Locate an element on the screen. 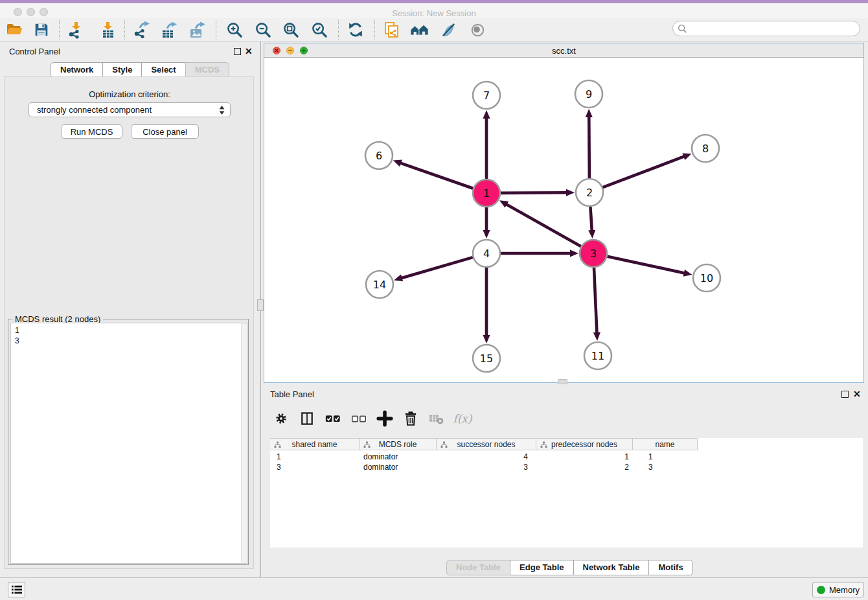 The image size is (868, 600). network-file-button is located at coordinates (392, 30).